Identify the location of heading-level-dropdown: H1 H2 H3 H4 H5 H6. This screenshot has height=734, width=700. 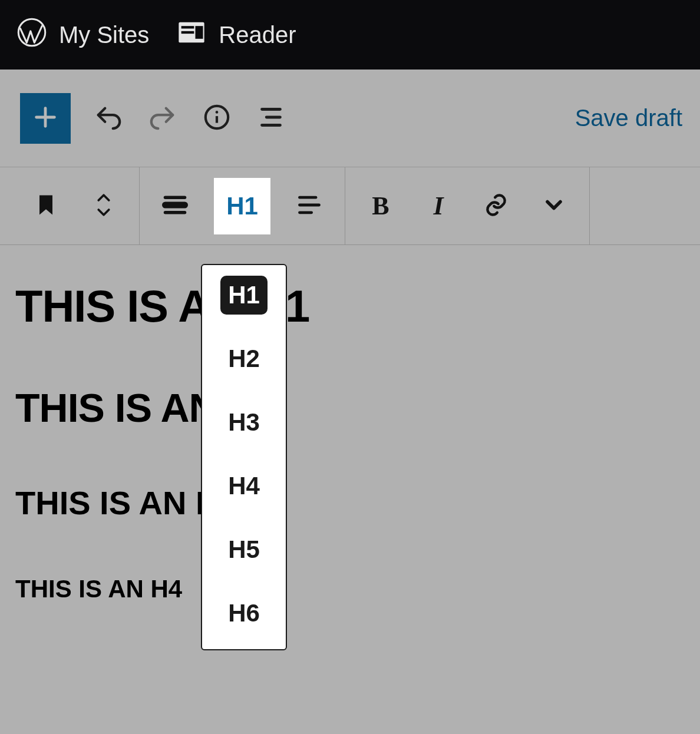
(244, 457).